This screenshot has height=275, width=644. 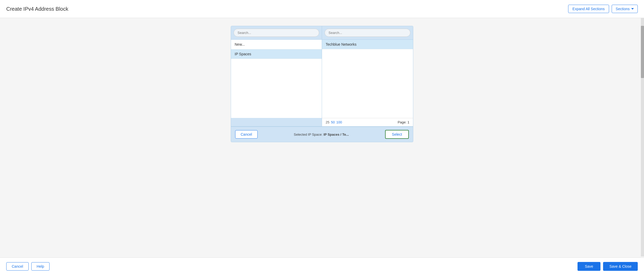 What do you see at coordinates (633, 9) in the screenshot?
I see `chevron-down-icon` at bounding box center [633, 9].